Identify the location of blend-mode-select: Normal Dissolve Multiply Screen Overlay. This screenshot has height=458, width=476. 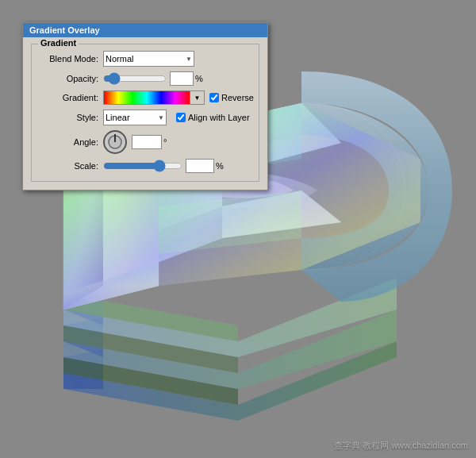
(149, 59).